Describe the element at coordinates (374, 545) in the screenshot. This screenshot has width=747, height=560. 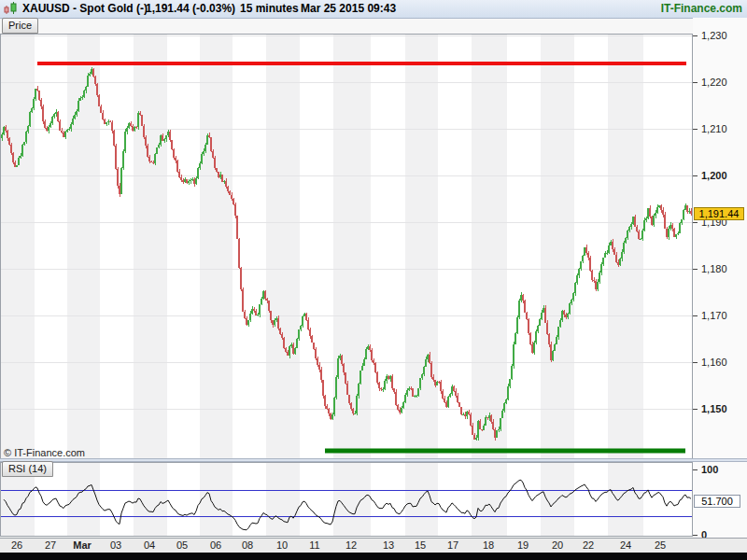
I see `time-axis: 2627Mar030405060810111213151718192022242…` at that location.